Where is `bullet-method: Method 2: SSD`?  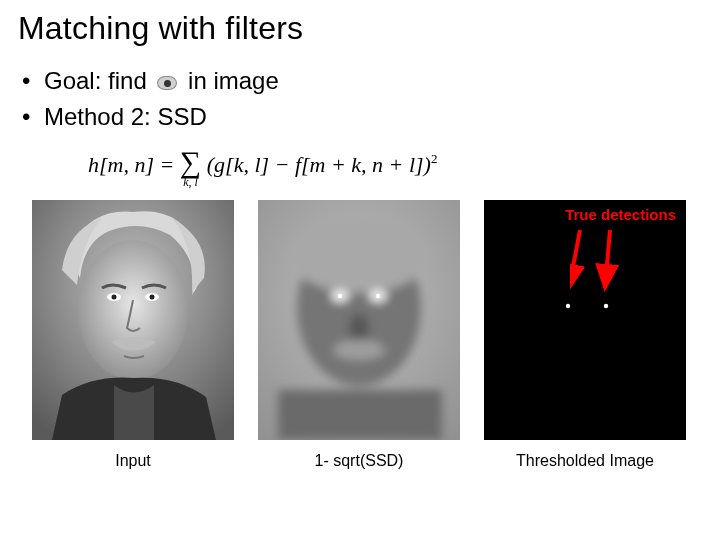
bullet-method: Method 2: SSD is located at coordinates (371, 117).